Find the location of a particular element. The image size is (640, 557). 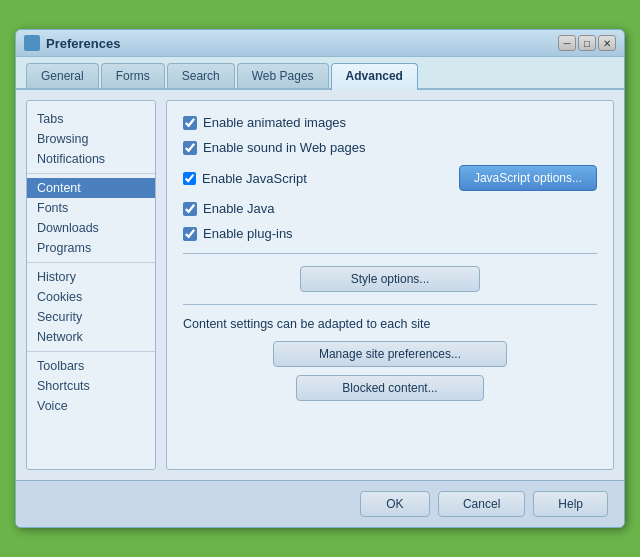

help-button: Help is located at coordinates (570, 504).